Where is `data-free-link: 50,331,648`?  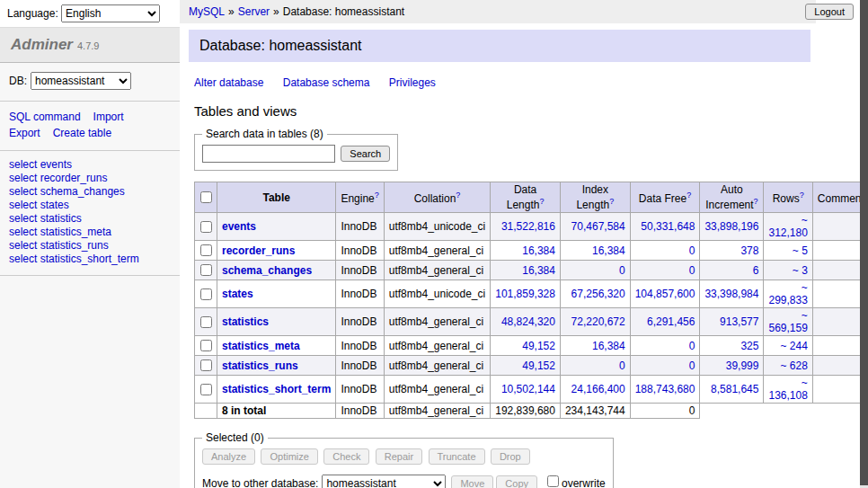
data-free-link: 50,331,648 is located at coordinates (668, 226).